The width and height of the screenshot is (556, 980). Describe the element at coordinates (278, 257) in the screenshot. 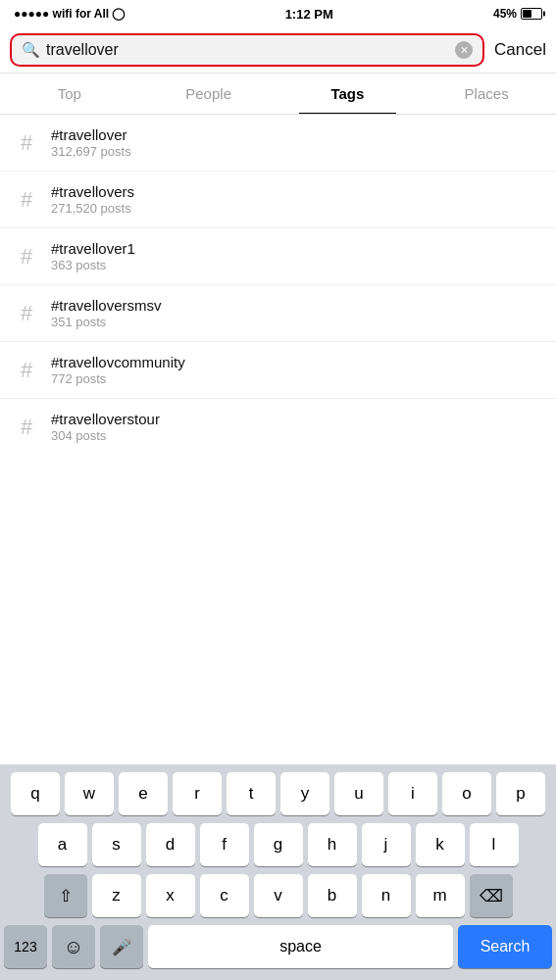

I see `list-item: # #travellover1 363 posts` at that location.